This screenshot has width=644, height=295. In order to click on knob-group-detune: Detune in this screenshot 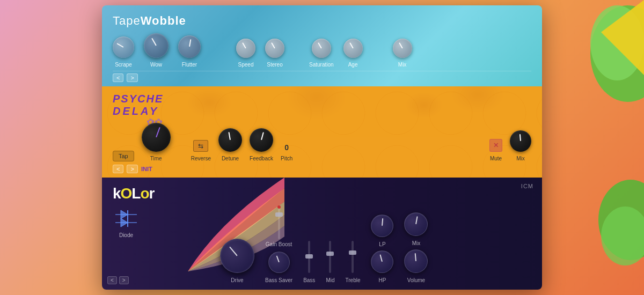, I will do `click(230, 145)`.